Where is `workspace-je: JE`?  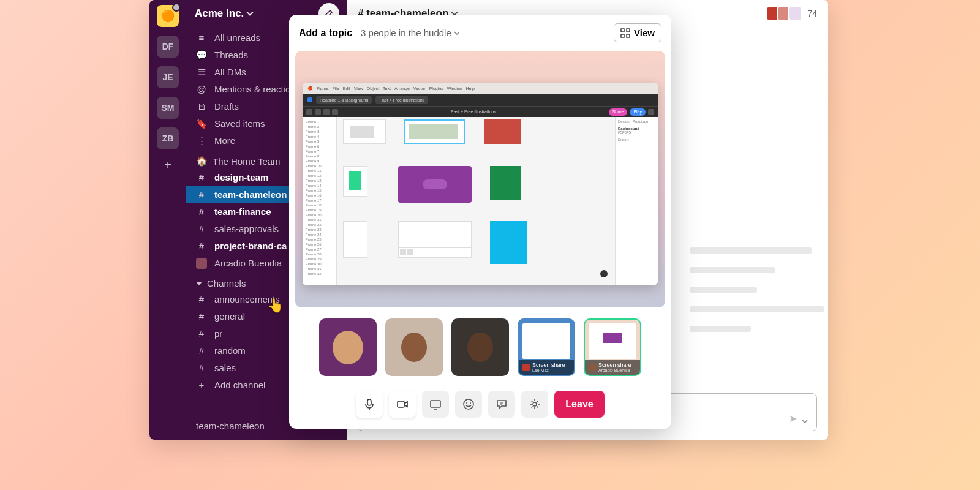
workspace-je: JE is located at coordinates (168, 77).